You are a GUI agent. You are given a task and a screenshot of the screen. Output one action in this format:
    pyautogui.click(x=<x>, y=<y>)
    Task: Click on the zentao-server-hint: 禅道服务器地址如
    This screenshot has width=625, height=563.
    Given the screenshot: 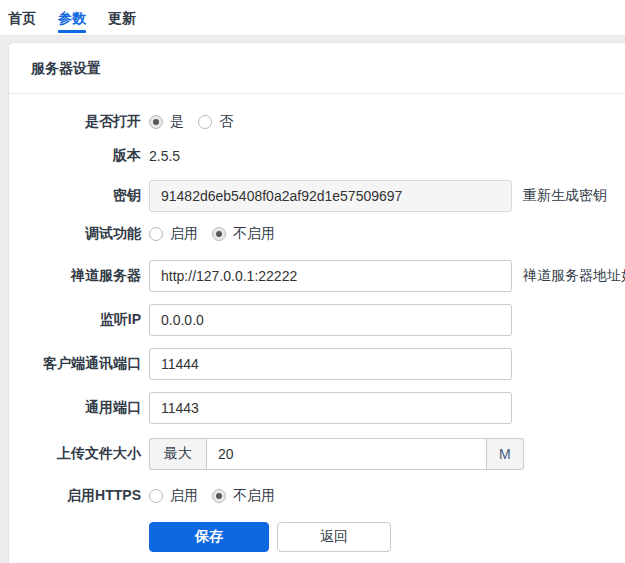 What is the action you would take?
    pyautogui.click(x=574, y=276)
    